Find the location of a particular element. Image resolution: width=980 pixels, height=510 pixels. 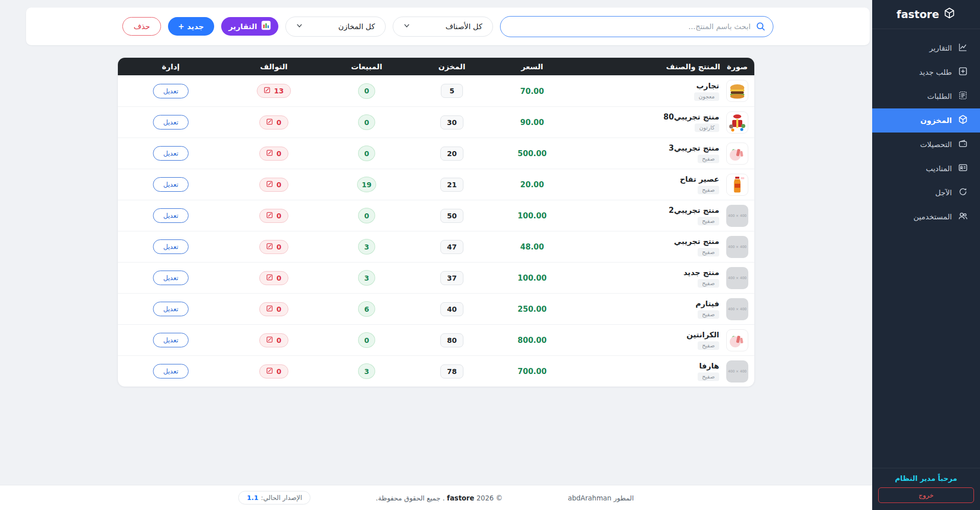

new-button: جديد + is located at coordinates (191, 26).